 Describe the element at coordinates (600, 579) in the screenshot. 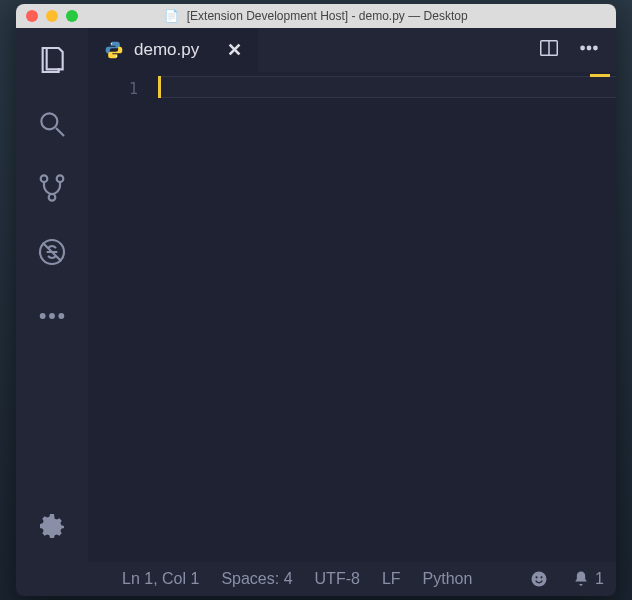

I see `notifications-count: 1` at that location.